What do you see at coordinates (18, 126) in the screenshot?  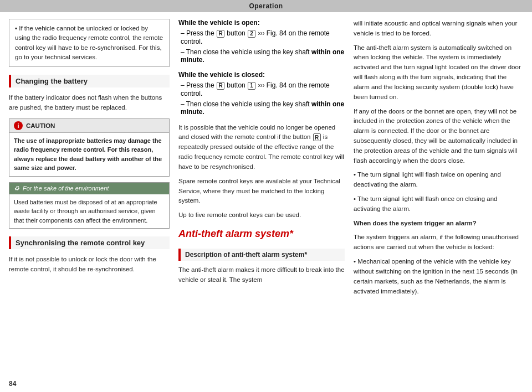 I see `caution-icon: i` at bounding box center [18, 126].